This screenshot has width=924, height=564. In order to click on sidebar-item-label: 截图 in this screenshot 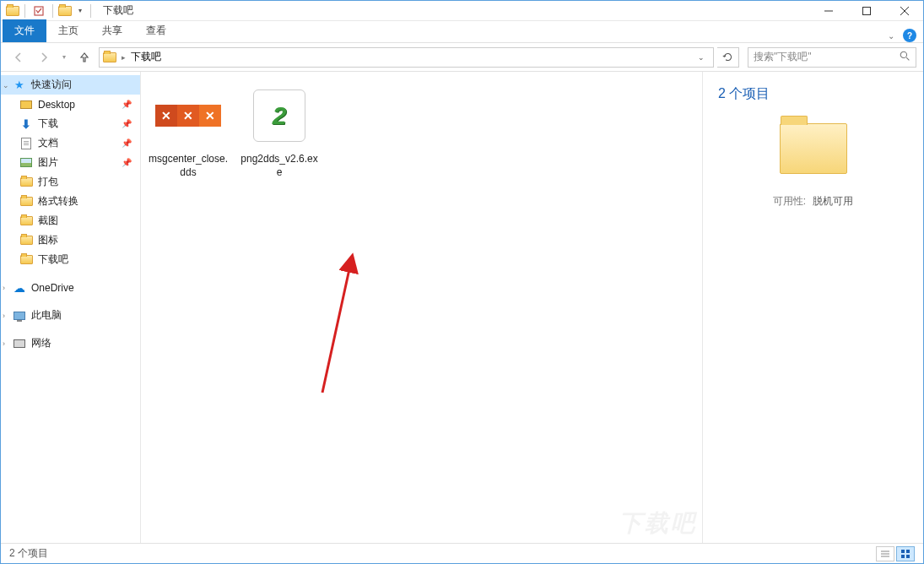, I will do `click(48, 221)`.